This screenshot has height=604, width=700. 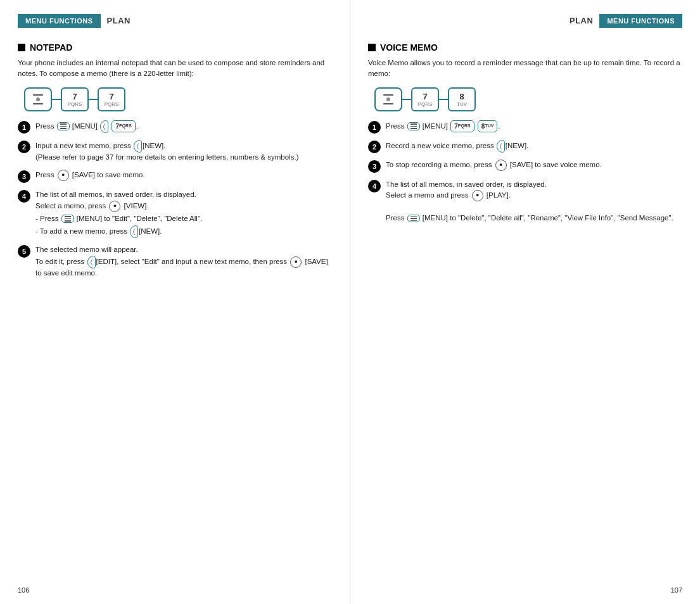 I want to click on vm-diagram-7-key: 7 PQRS, so click(x=425, y=99).